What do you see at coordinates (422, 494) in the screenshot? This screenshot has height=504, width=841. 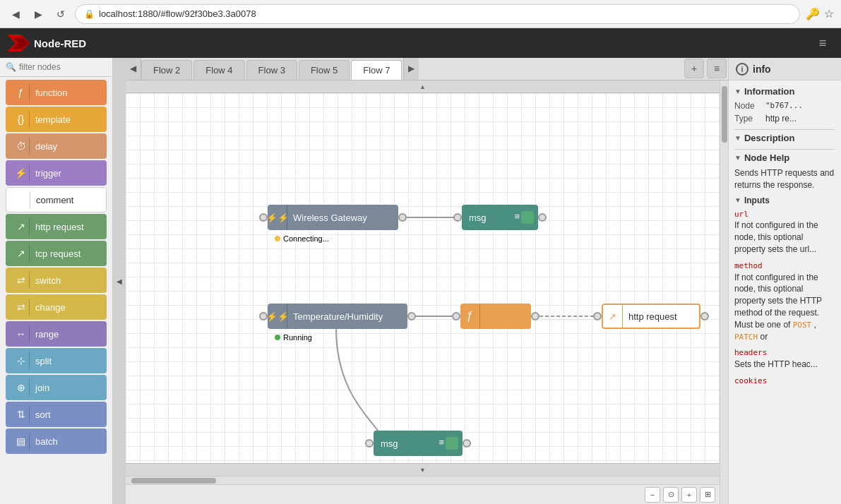 I see `canvas-bottom-toolbar: − ⊙ + ⊞` at bounding box center [422, 494].